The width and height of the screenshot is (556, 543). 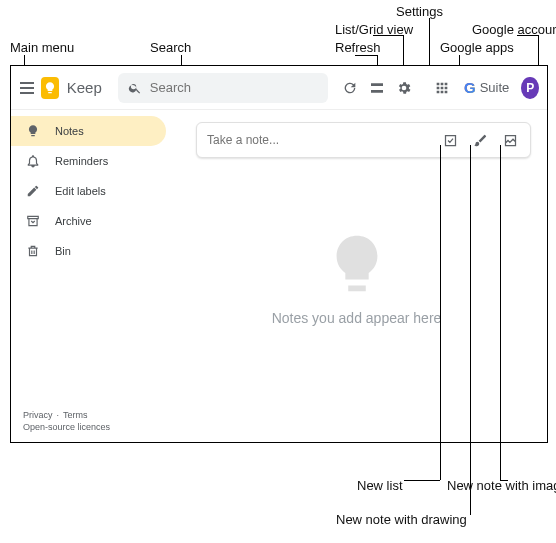 I want to click on archive-icon, so click(x=33, y=221).